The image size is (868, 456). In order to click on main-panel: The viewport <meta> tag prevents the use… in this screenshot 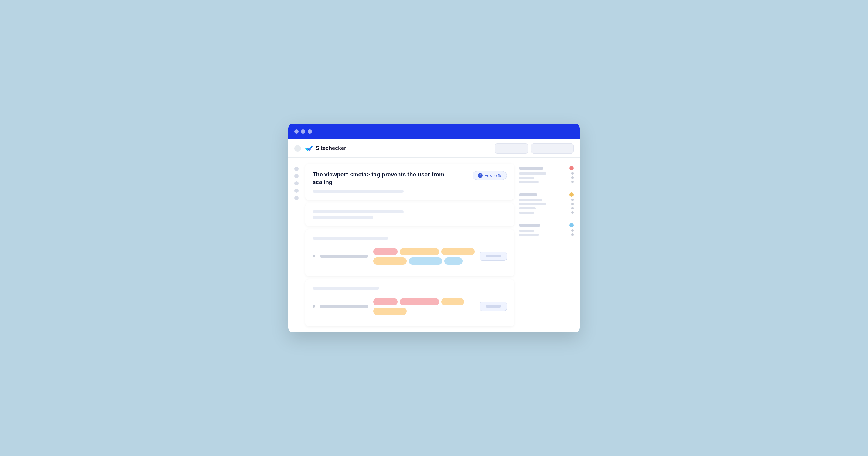, I will do `click(410, 245)`.